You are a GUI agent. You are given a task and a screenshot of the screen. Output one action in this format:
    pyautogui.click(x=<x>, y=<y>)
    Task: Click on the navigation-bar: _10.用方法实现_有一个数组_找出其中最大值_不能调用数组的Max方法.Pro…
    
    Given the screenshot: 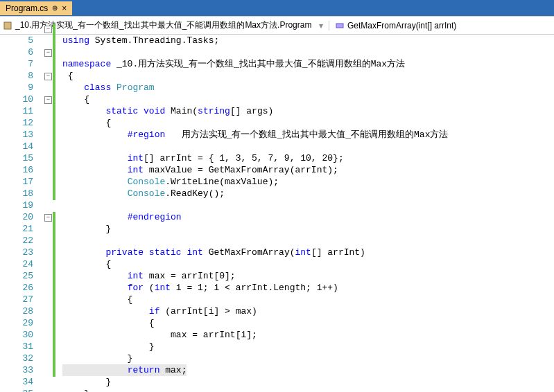 What is the action you would take?
    pyautogui.click(x=277, y=26)
    